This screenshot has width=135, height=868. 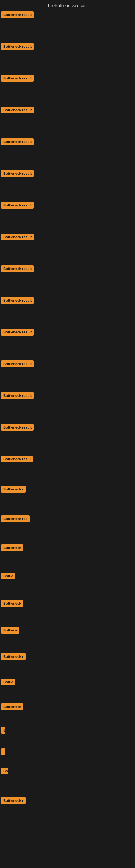 I want to click on bottleneck-badge: Bottleneck resul, so click(x=17, y=459).